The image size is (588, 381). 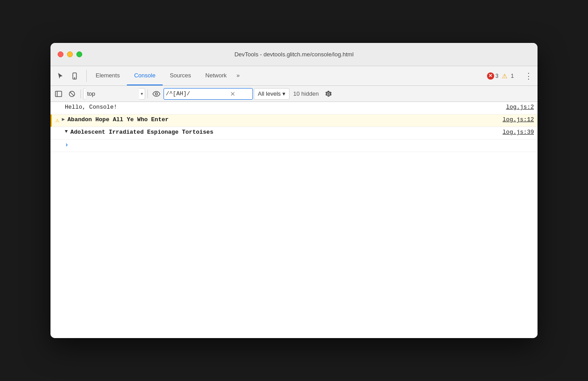 What do you see at coordinates (491, 76) in the screenshot?
I see `error-icon: ✕` at bounding box center [491, 76].